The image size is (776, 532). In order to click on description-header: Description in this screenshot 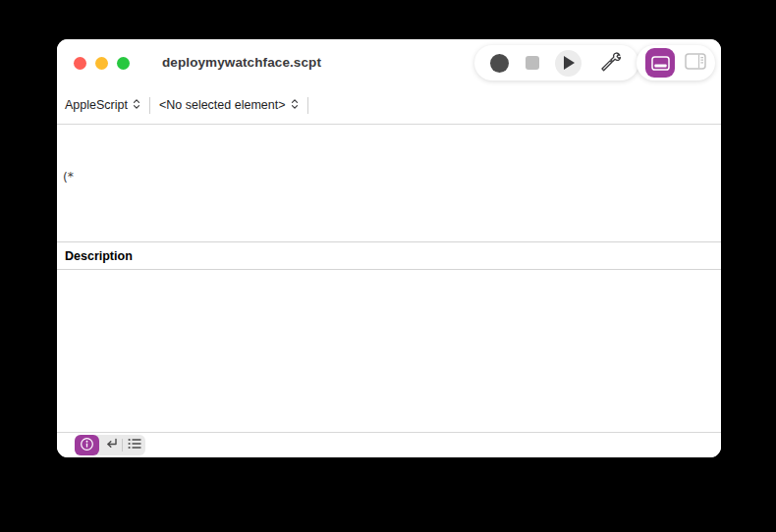, I will do `click(389, 256)`.